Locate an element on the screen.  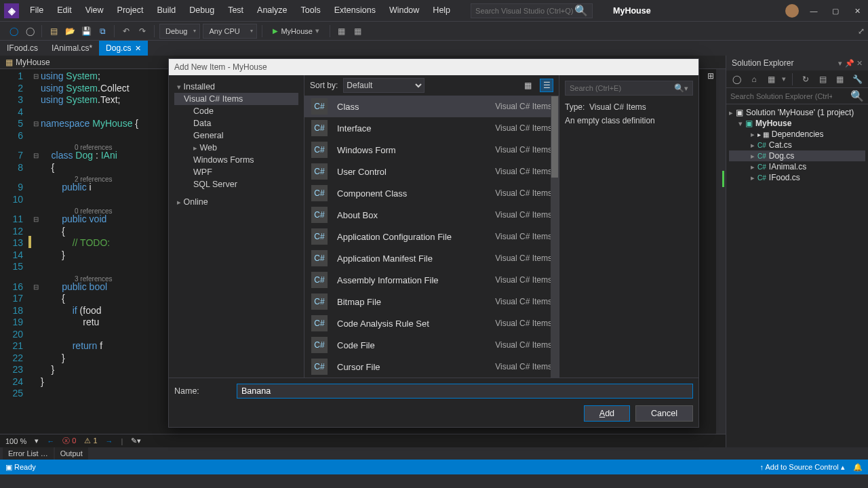
project-node: MyHouse is located at coordinates (773, 123).